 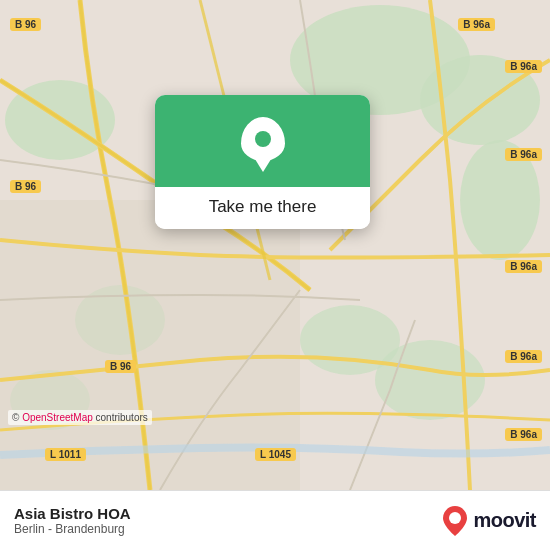 I want to click on road-label-b96-lower: B 96, so click(x=120, y=366).